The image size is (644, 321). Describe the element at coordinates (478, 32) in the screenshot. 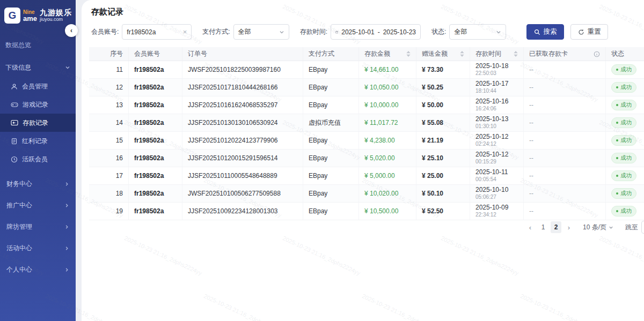

I see `status-select: 全部` at that location.